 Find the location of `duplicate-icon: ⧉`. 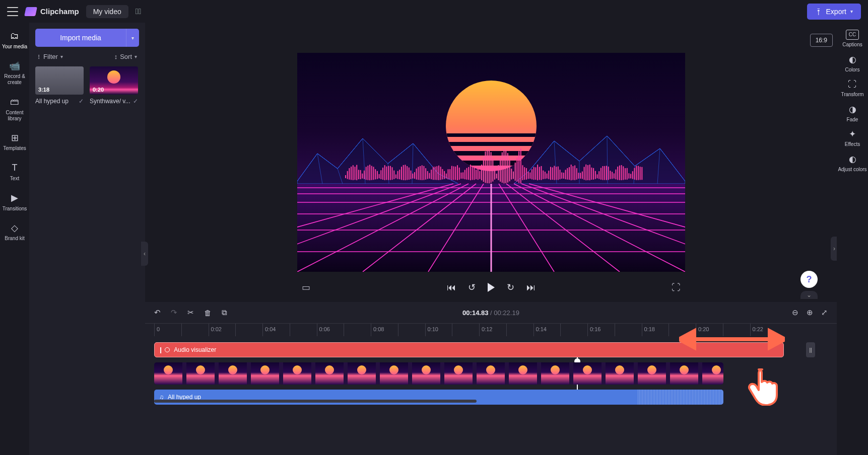

duplicate-icon: ⧉ is located at coordinates (225, 313).